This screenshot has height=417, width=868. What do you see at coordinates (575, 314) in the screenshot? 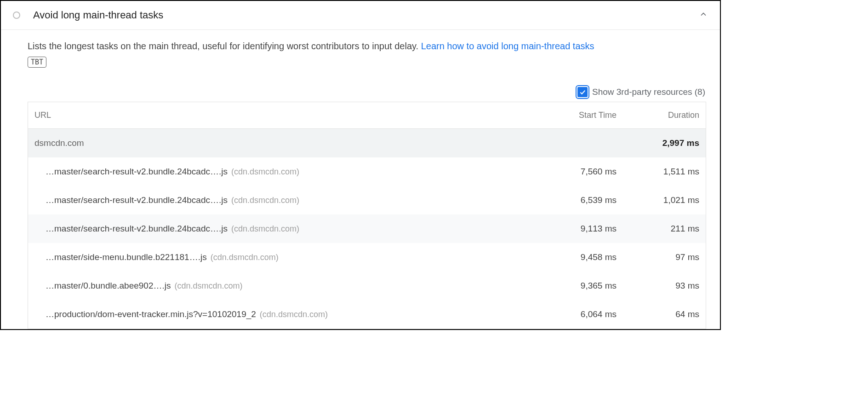
I see `row-start-time: 6,064 ms` at bounding box center [575, 314].